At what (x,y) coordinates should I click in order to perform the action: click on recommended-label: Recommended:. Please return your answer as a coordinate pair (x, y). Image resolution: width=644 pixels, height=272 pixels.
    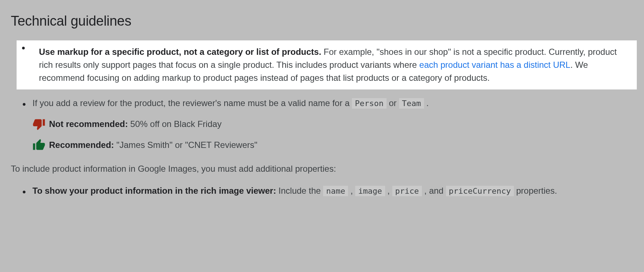
    Looking at the image, I should click on (81, 145).